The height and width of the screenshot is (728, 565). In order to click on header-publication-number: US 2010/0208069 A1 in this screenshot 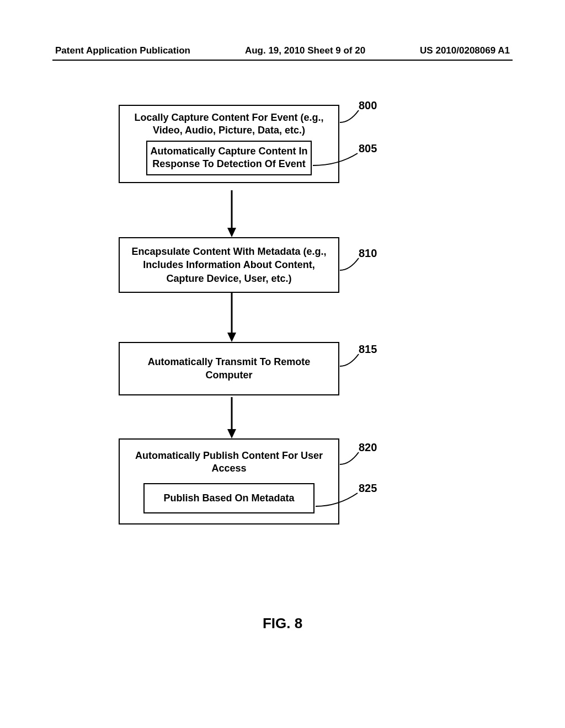, I will do `click(465, 51)`.